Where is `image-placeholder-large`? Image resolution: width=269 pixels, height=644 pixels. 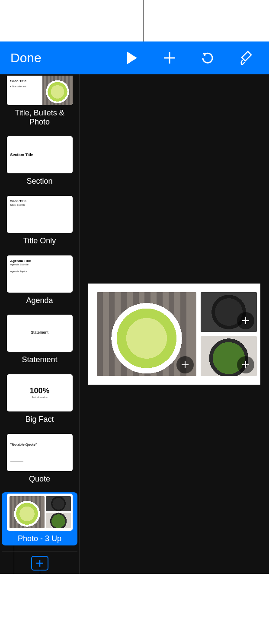 image-placeholder-large is located at coordinates (147, 334).